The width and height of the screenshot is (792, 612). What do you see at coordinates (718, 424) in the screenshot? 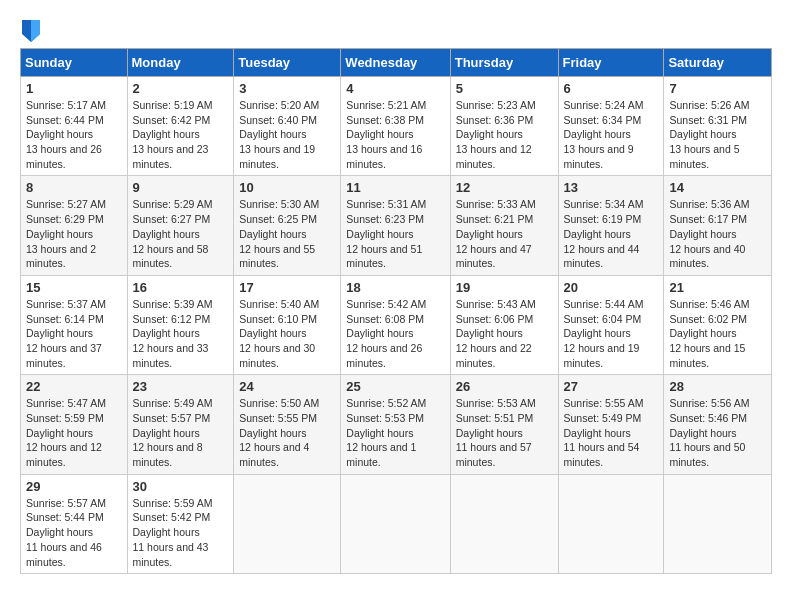
I see `calendar-cell: 28 Sunrise: 5:56 AMSunset: 5:46 PMDaylig…` at bounding box center [718, 424].